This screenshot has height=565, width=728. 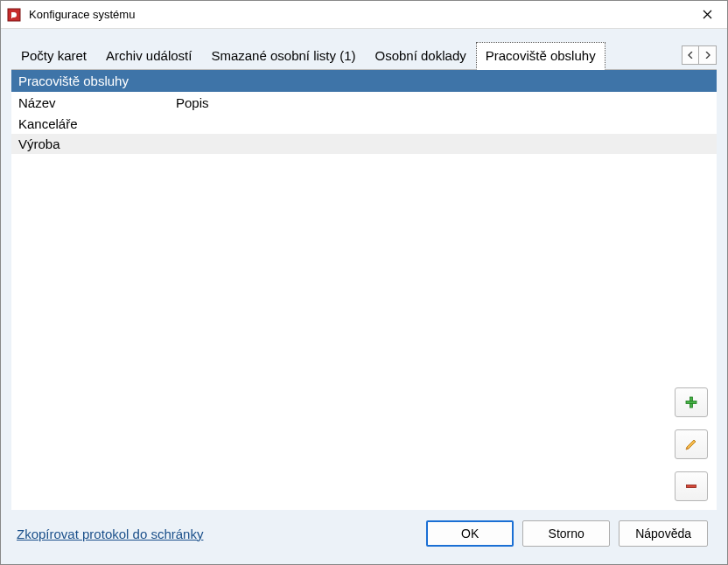 I want to click on tabs: Počty karet Archiv událostí Smazané osob…, so click(x=308, y=55).